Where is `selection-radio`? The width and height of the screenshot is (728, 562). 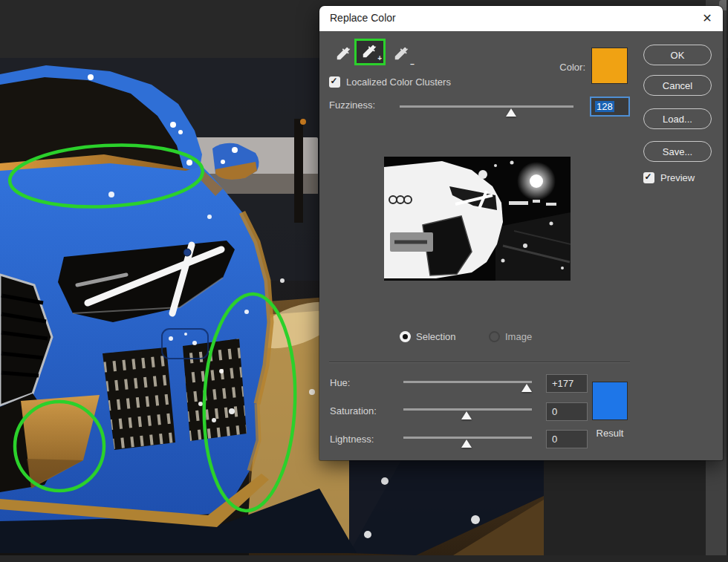
selection-radio is located at coordinates (406, 337).